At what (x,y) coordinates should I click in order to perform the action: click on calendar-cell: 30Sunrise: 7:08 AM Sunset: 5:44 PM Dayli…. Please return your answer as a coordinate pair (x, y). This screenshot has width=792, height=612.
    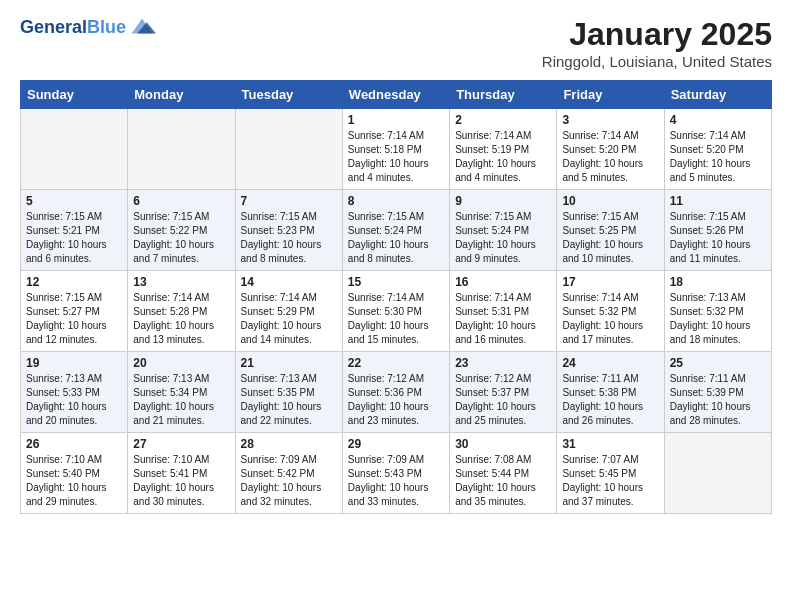
    Looking at the image, I should click on (504, 474).